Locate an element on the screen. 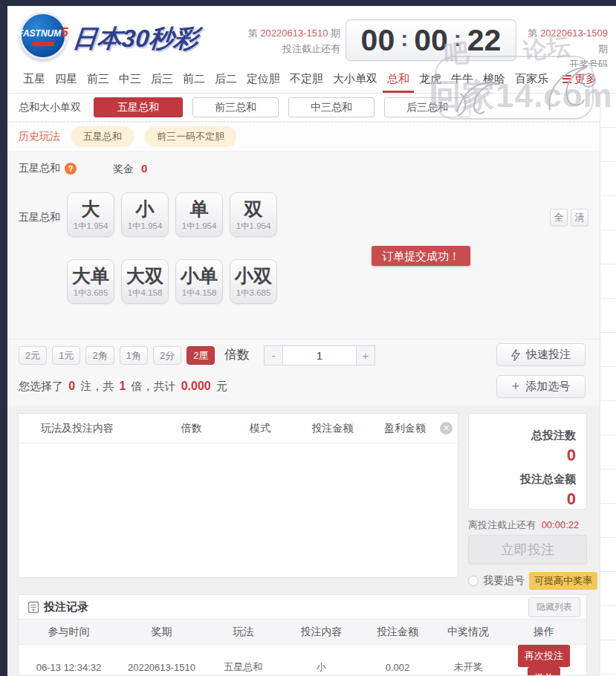 The width and height of the screenshot is (616, 676). nav-item-more: 更多 is located at coordinates (580, 82).